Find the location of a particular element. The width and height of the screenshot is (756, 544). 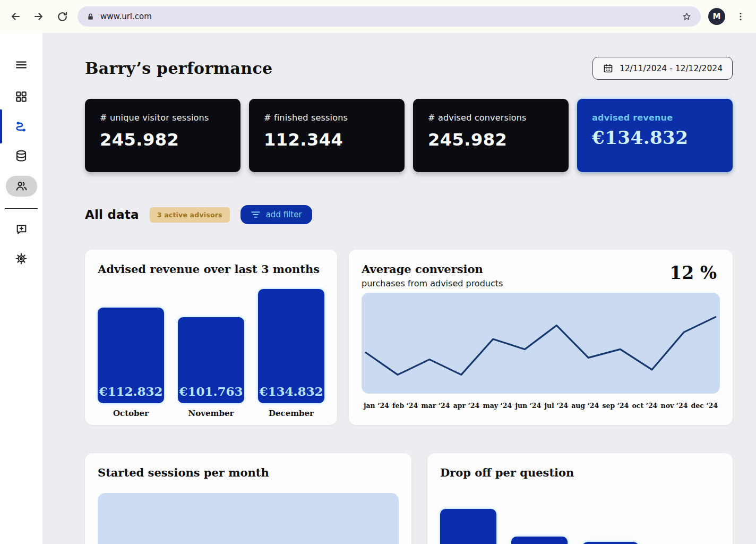

active-advisors-badge: 3 active advisors is located at coordinates (190, 215).